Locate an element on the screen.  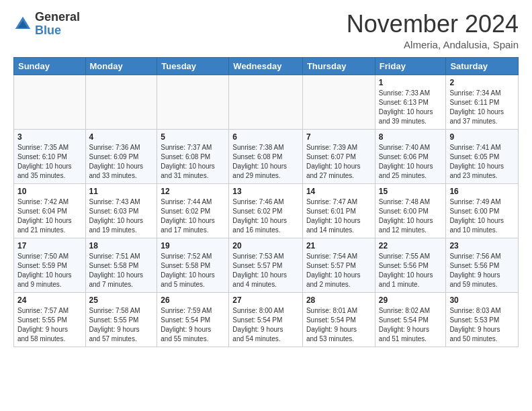
weekday-header-wednesday: Wednesday is located at coordinates (266, 66).